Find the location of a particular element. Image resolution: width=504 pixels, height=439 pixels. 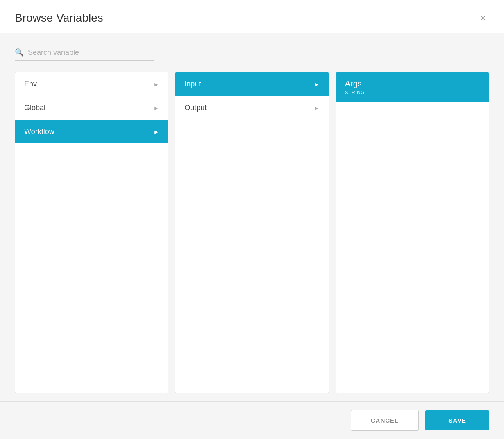

search-icon: 🔍 is located at coordinates (19, 52).